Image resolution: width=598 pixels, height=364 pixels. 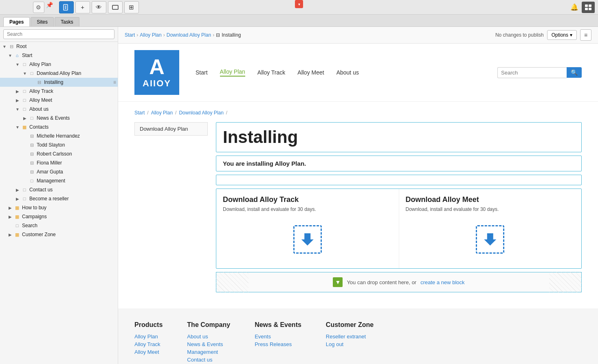 What do you see at coordinates (115, 7) in the screenshot?
I see `media-toolbar-button` at bounding box center [115, 7].